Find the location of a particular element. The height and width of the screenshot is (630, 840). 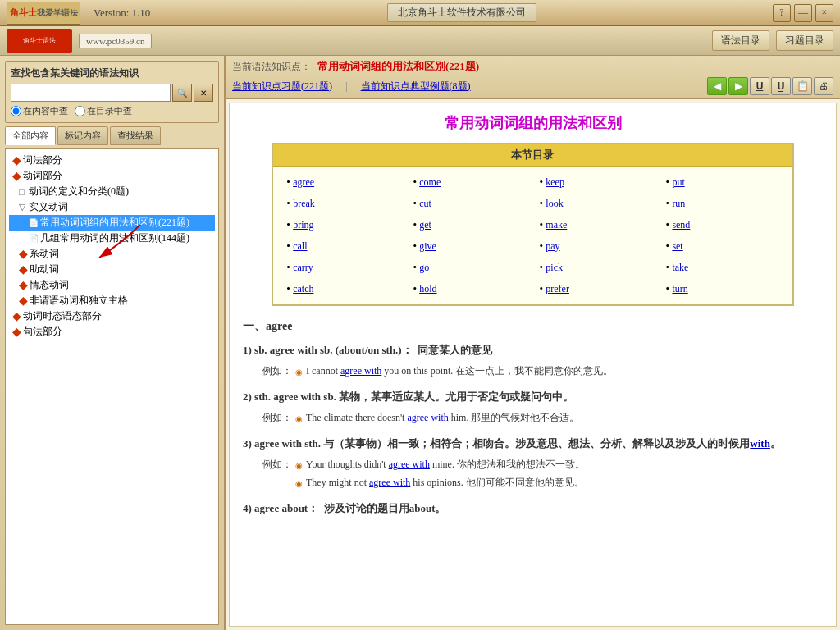

toc-cell: • set is located at coordinates (723, 246).